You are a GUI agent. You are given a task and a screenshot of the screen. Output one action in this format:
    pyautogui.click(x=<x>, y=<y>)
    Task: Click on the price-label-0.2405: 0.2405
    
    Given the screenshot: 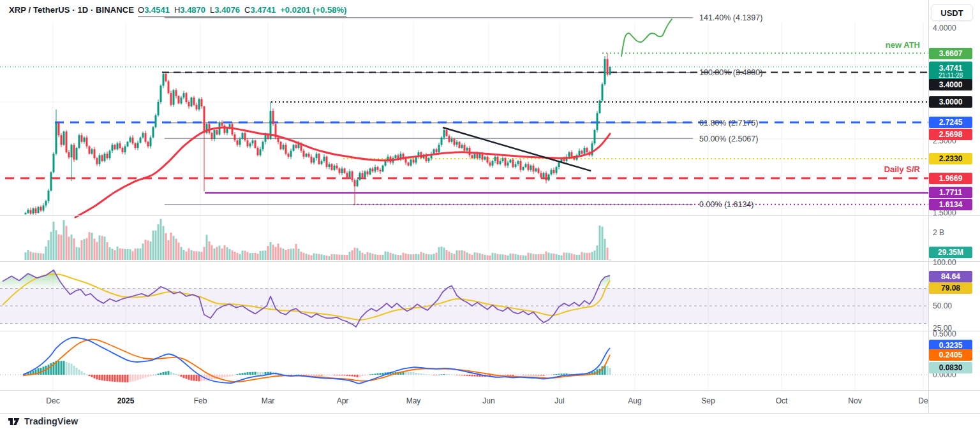 What is the action you would take?
    pyautogui.click(x=951, y=355)
    